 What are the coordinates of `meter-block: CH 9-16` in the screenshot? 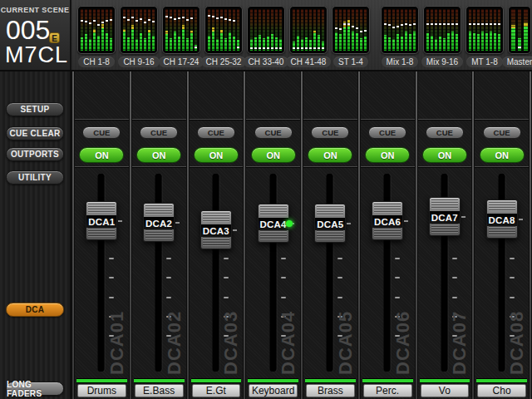 It's located at (139, 37).